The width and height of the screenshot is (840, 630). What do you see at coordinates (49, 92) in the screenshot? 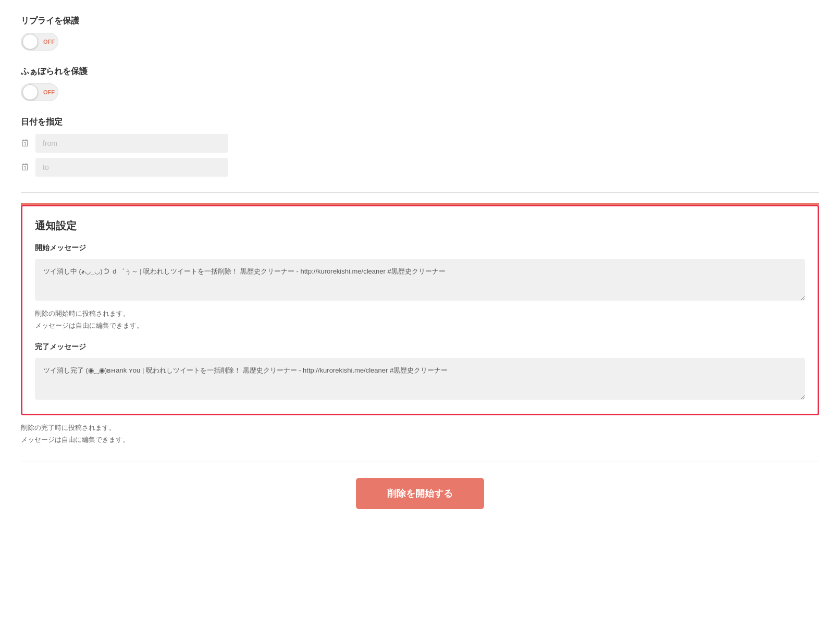
I see `toggle-off-label-2: OFF` at bounding box center [49, 92].